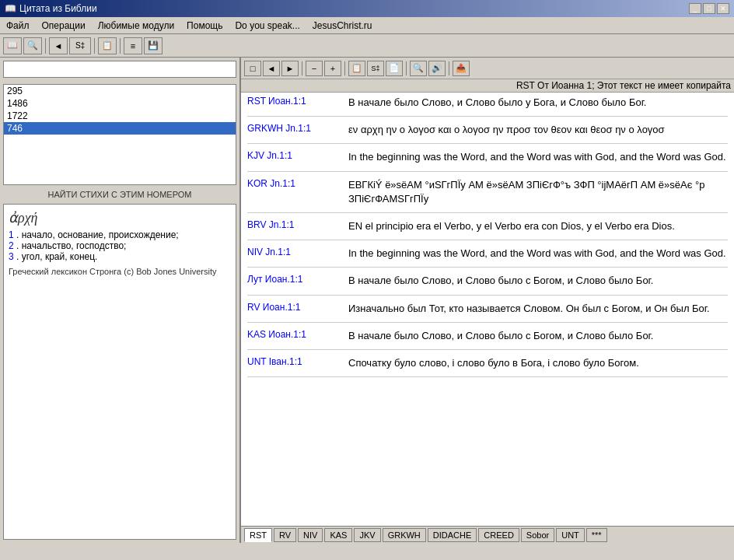  I want to click on tab-grkwh: GRKWH, so click(404, 535).